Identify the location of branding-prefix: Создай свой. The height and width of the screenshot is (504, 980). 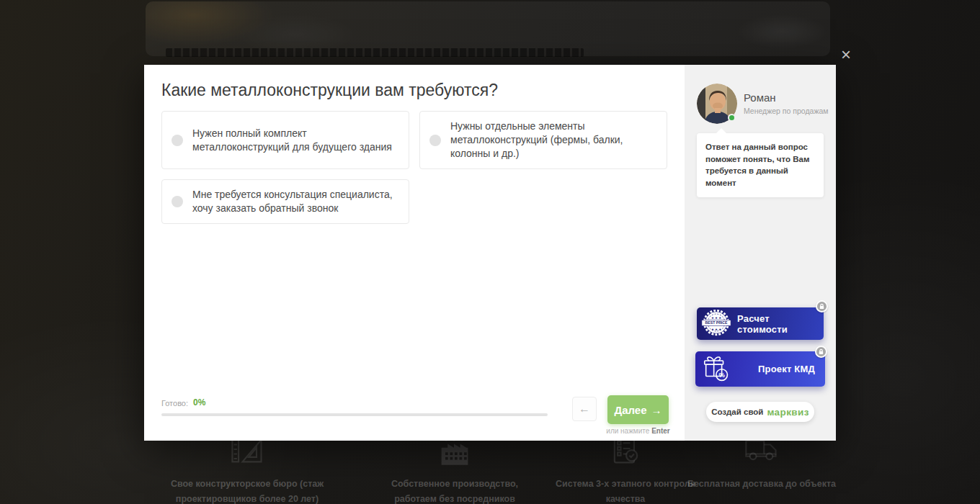
(737, 412).